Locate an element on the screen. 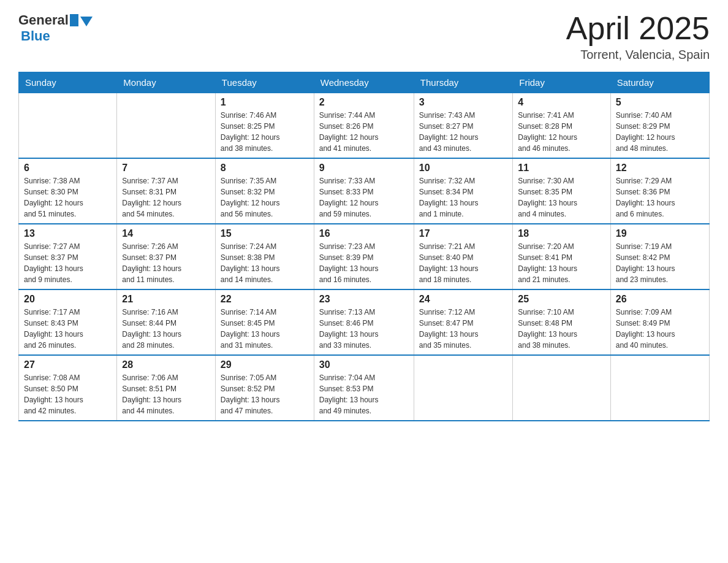  day-number: 27 is located at coordinates (67, 365).